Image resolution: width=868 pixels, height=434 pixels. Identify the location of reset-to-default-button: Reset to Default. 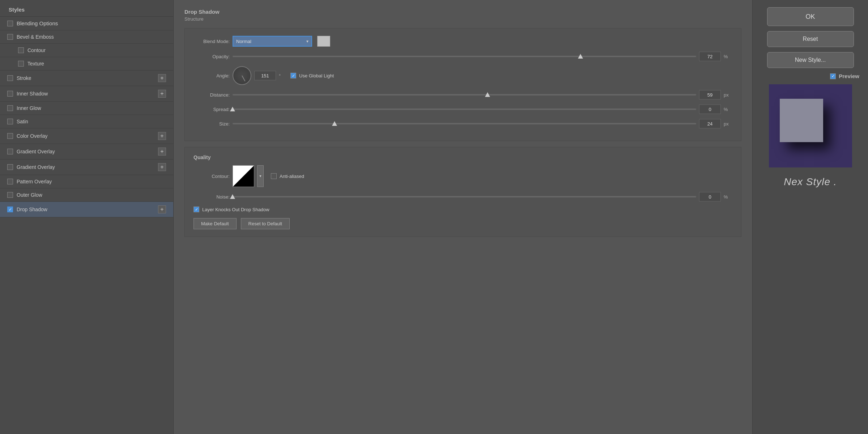
(265, 224).